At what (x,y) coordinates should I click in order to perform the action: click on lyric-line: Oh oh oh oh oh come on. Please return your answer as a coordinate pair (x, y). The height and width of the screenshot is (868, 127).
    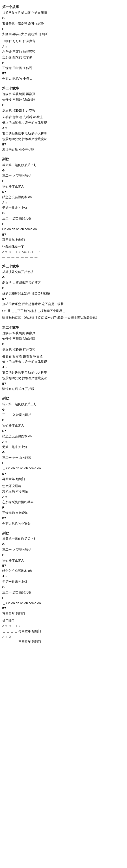
    Looking at the image, I should click on (63, 229).